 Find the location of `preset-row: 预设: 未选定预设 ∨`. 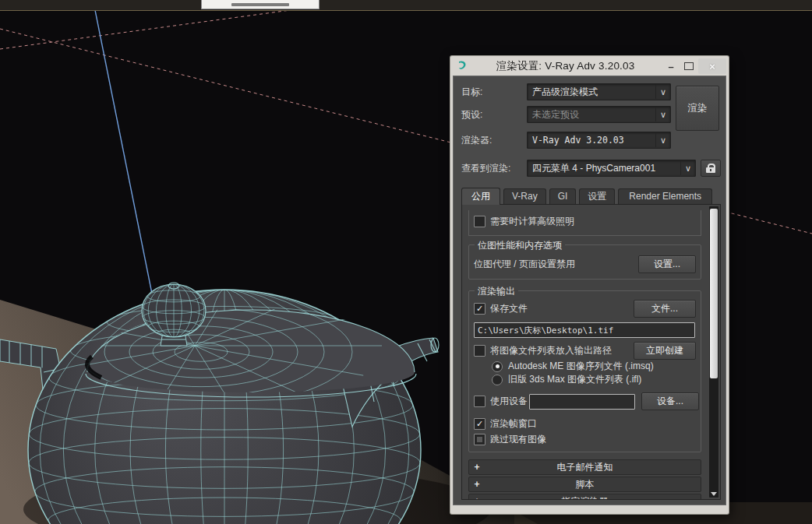

preset-row: 预设: 未选定预设 ∨ is located at coordinates (566, 114).